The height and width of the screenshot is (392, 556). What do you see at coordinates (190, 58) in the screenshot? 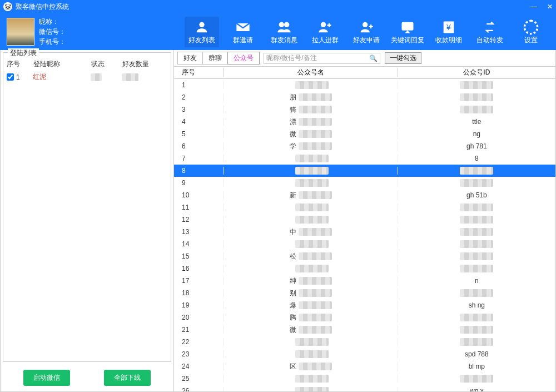
I see `tab-friend: 好友` at bounding box center [190, 58].